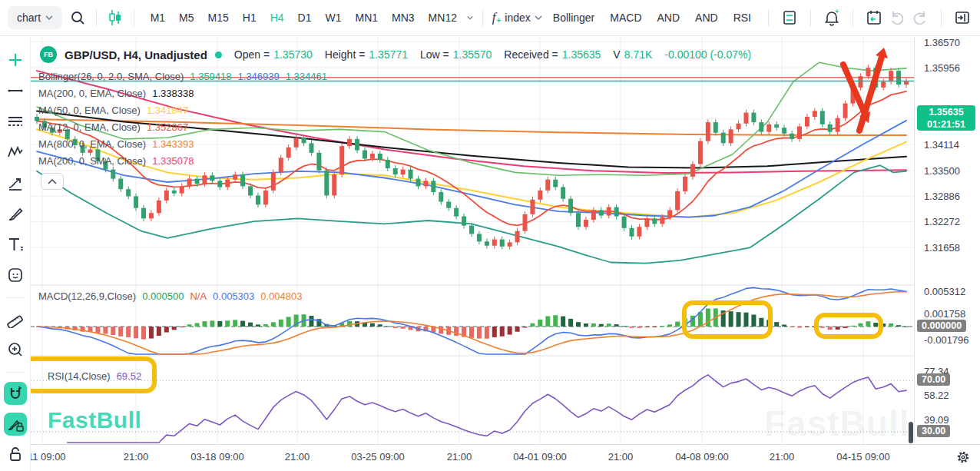 The image size is (980, 471). I want to click on replay-button, so click(874, 18).